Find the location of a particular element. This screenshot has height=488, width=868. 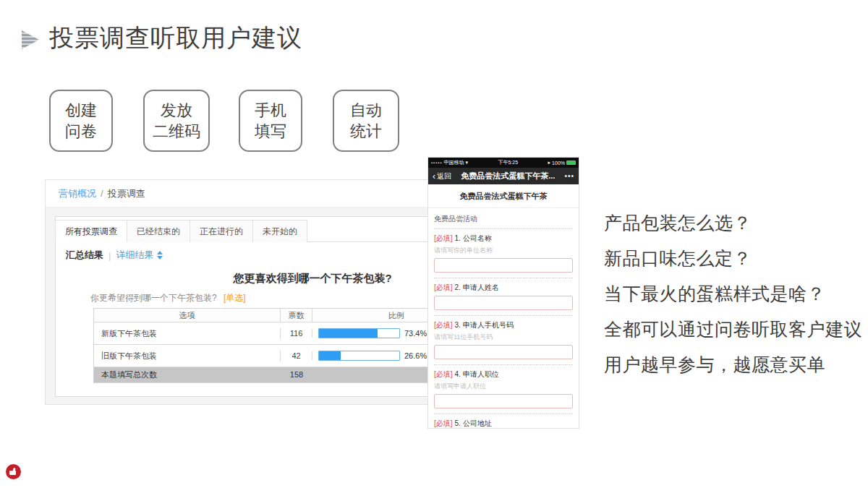

carrier-label: 中国移动 is located at coordinates (454, 163).